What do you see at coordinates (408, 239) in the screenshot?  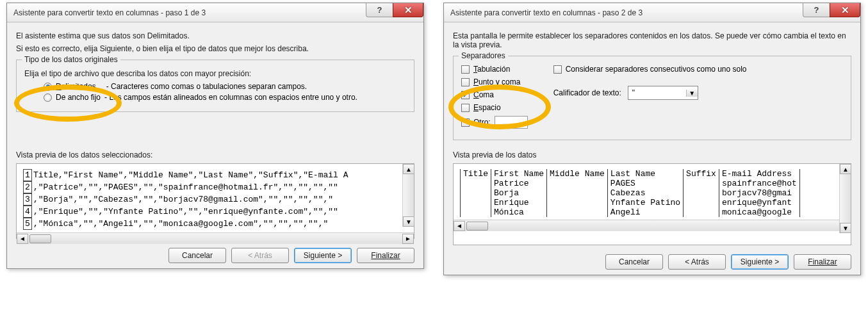 I see `scroll-right-icon: ►` at bounding box center [408, 239].